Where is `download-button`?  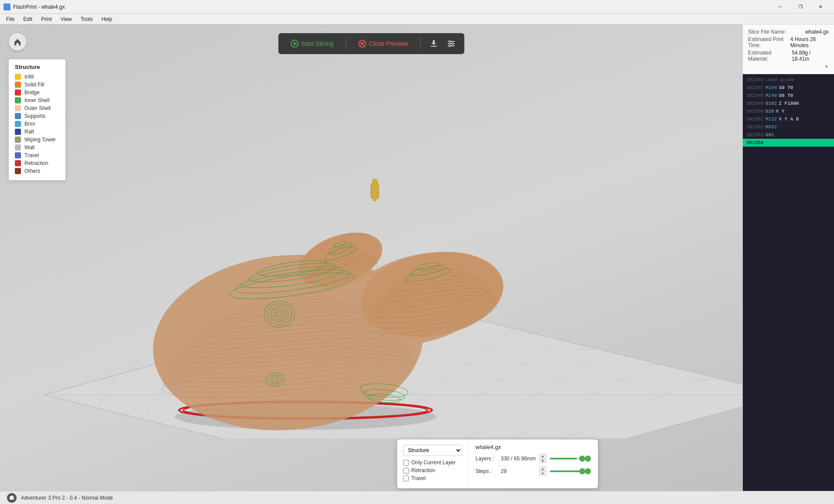
download-button is located at coordinates (434, 44).